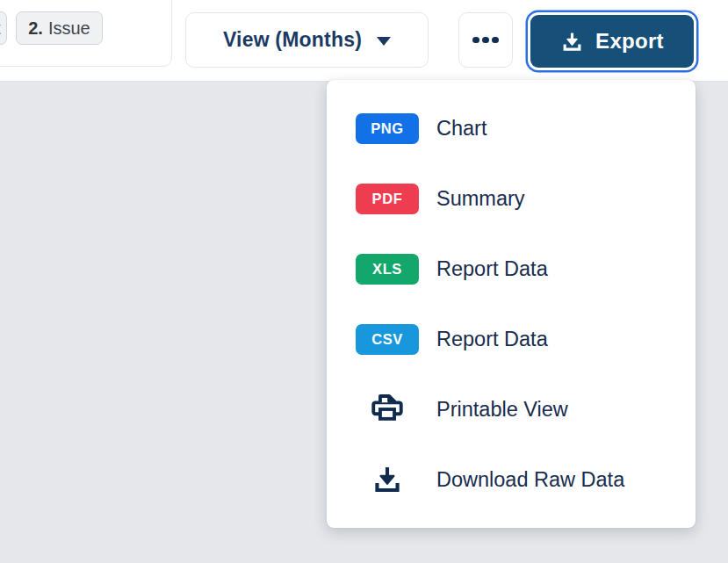  What do you see at coordinates (511, 128) in the screenshot?
I see `menu-item-png-chart: PNG Chart` at bounding box center [511, 128].